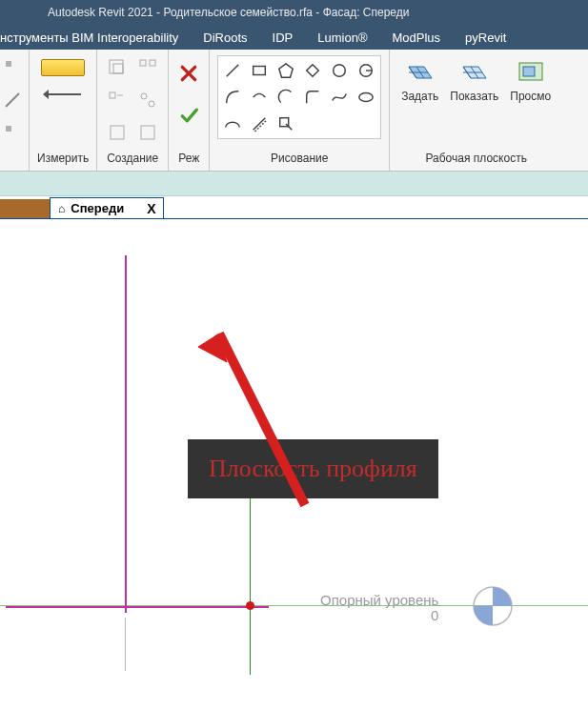  What do you see at coordinates (366, 71) in the screenshot?
I see `draw-circle2-icon` at bounding box center [366, 71].